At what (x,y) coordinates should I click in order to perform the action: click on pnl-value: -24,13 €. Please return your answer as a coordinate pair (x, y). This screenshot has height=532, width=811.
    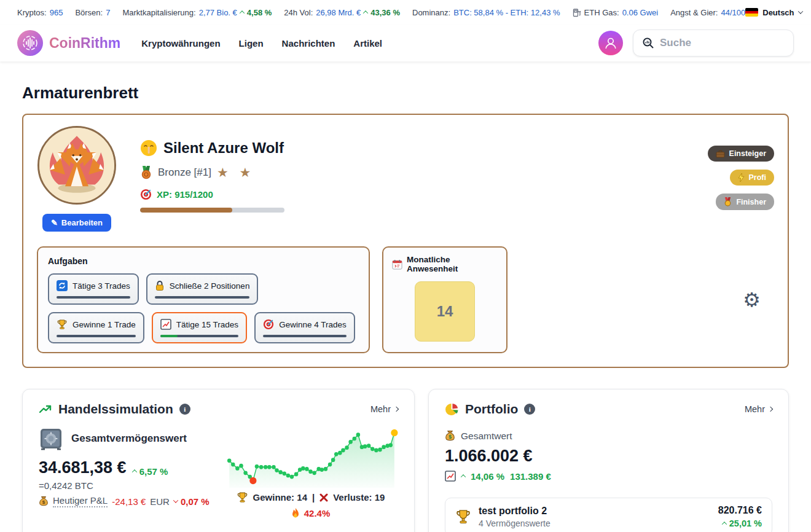
    Looking at the image, I should click on (129, 501).